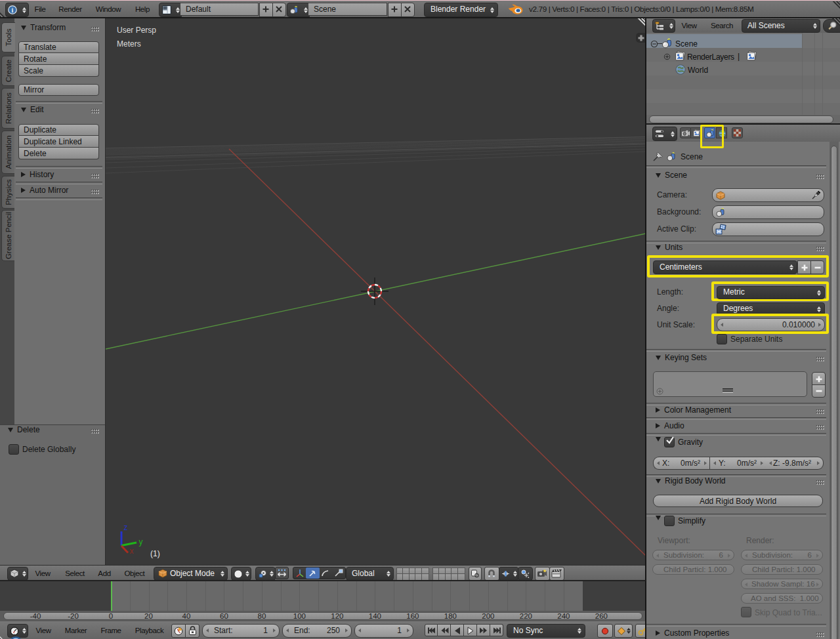 This screenshot has width=840, height=639. Describe the element at coordinates (13, 10) in the screenshot. I see `svg-text: i` at that location.